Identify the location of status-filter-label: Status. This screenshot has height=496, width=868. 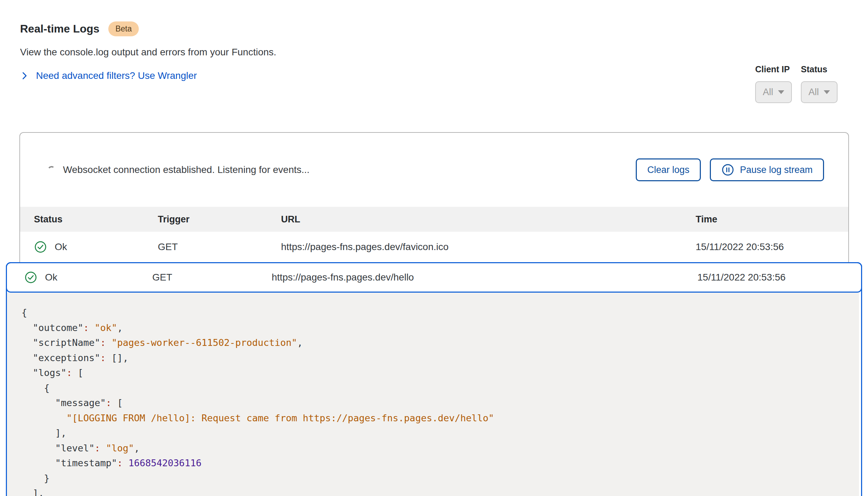
(819, 69).